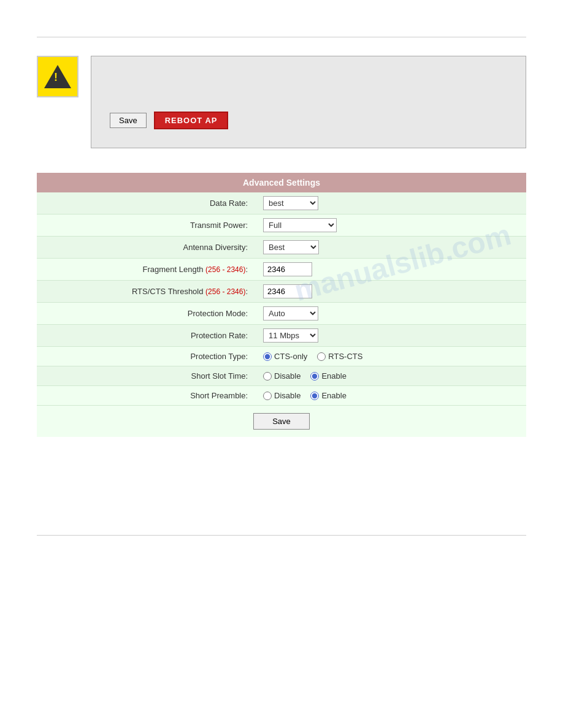 The width and height of the screenshot is (563, 728). I want to click on protection-mode-value: Auto Always None, so click(391, 314).